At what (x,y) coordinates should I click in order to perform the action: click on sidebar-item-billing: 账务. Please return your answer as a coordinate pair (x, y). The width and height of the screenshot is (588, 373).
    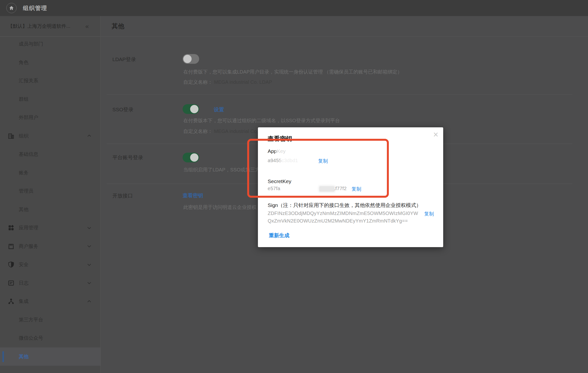
    Looking at the image, I should click on (50, 173).